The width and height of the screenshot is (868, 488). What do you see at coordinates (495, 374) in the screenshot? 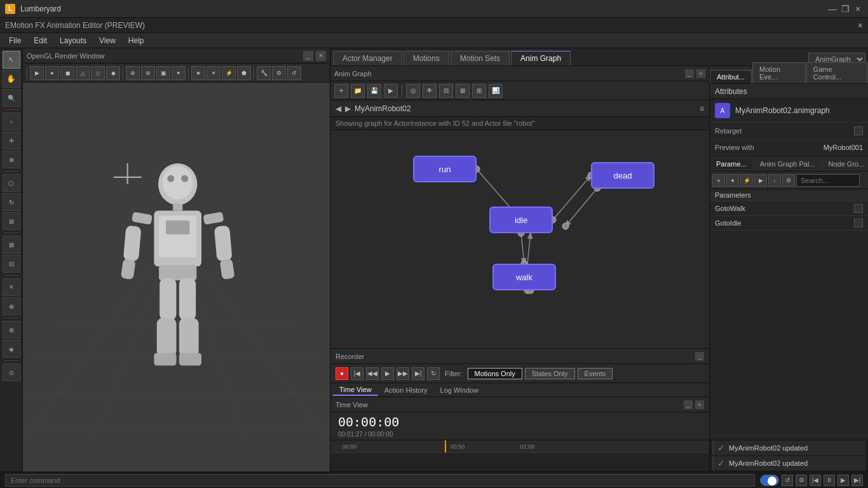
I see `filter-motions-only-btn: Motions Only` at bounding box center [495, 374].